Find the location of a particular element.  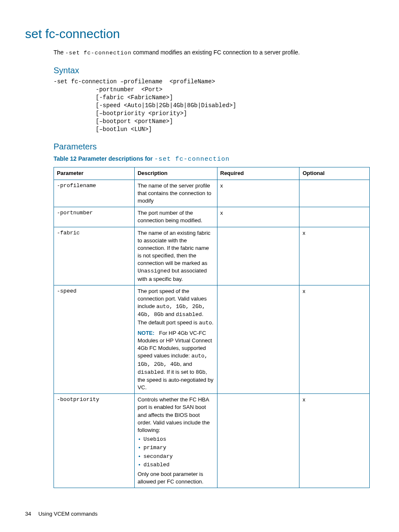

fabric-desc-mono: Unassigned is located at coordinates (154, 271).